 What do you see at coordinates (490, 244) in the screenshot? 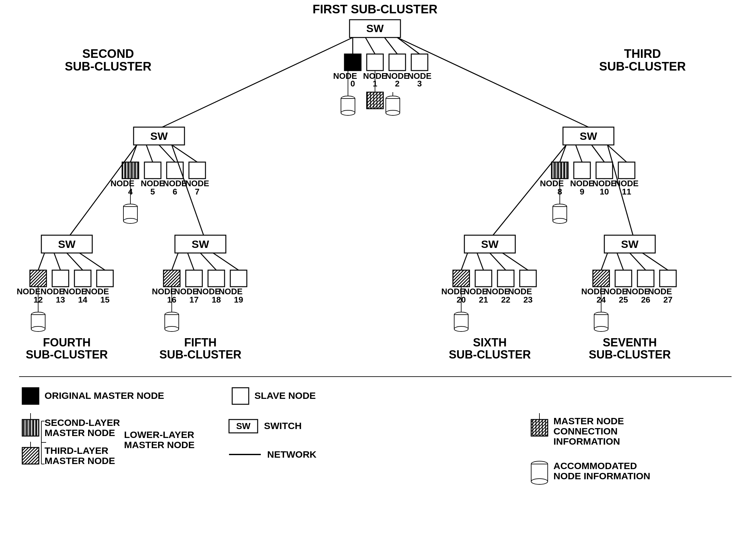
I see `sw-sixth-label: SW` at bounding box center [490, 244].